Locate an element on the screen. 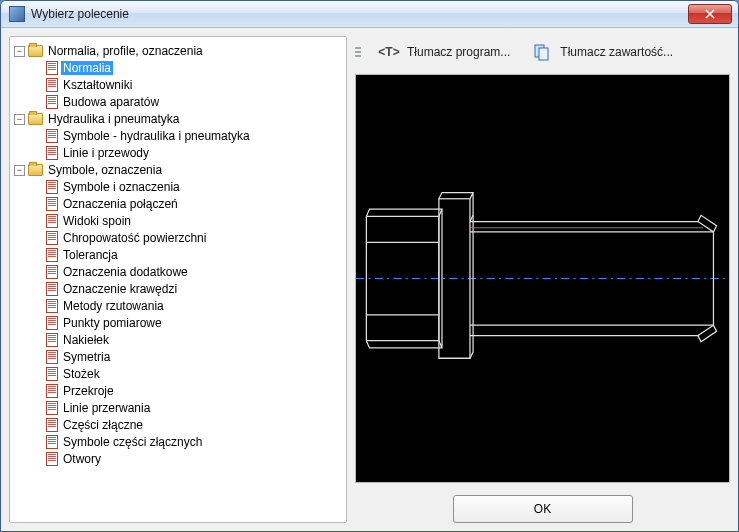 The image size is (739, 532). tree-item-label: Części złączne is located at coordinates (103, 425).